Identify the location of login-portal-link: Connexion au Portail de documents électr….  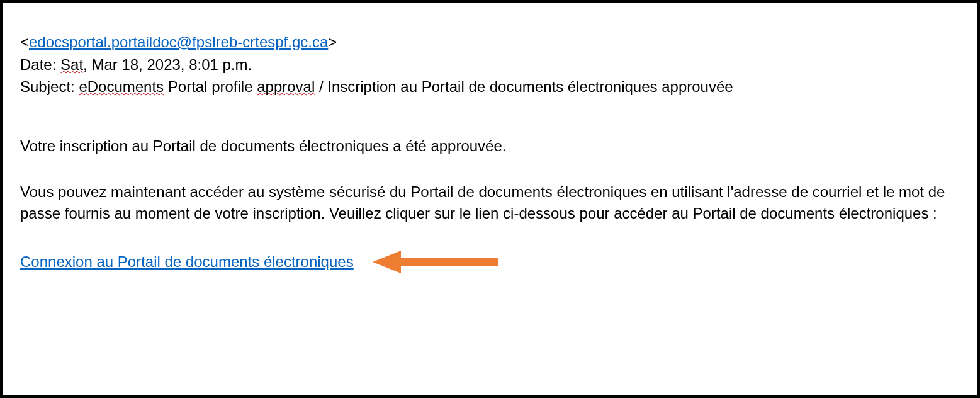
(187, 262).